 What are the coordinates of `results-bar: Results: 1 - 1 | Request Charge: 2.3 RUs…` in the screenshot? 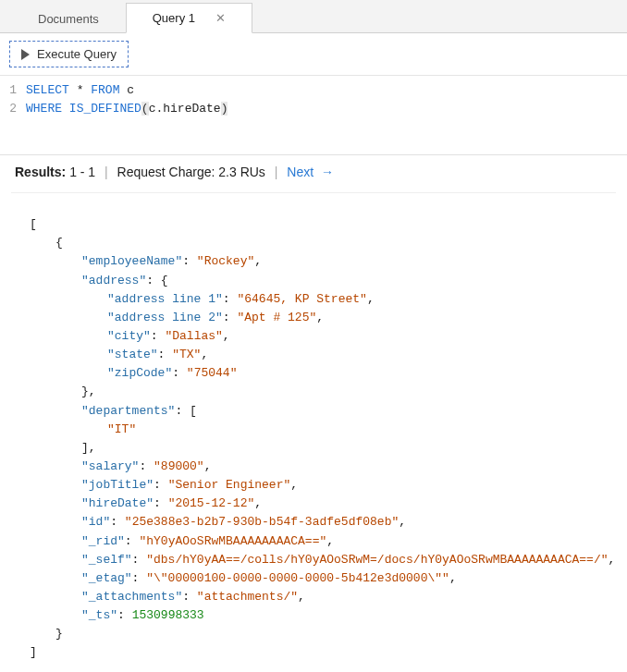 It's located at (314, 172).